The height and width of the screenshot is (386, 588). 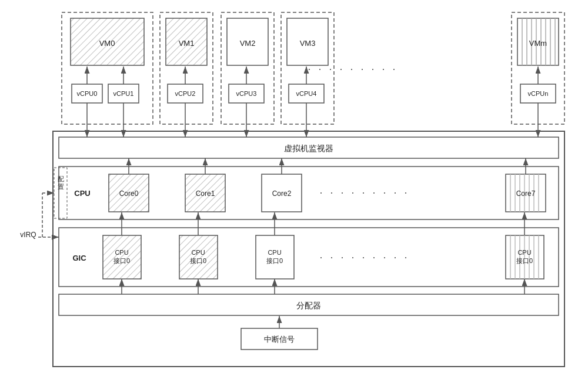 What do you see at coordinates (526, 194) in the screenshot?
I see `core7-label: Core7` at bounding box center [526, 194].